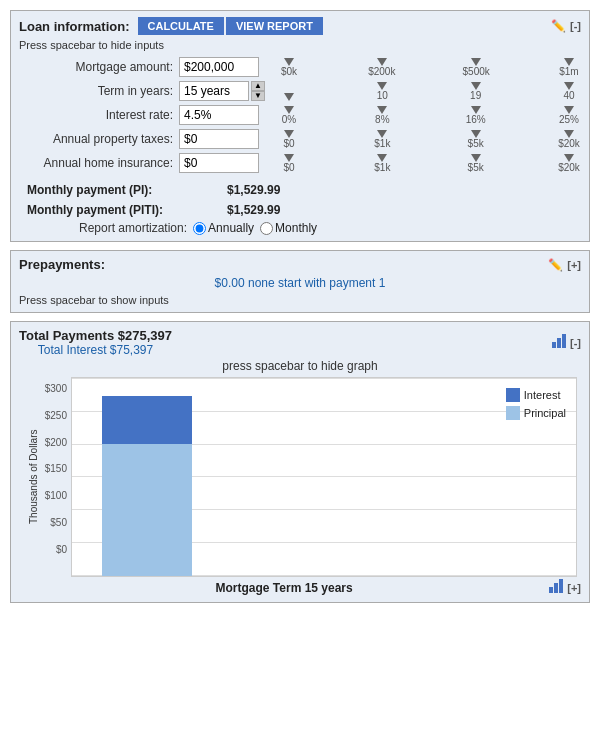  Describe the element at coordinates (569, 164) in the screenshot. I see `insurance-tick-3: $20k` at that location.